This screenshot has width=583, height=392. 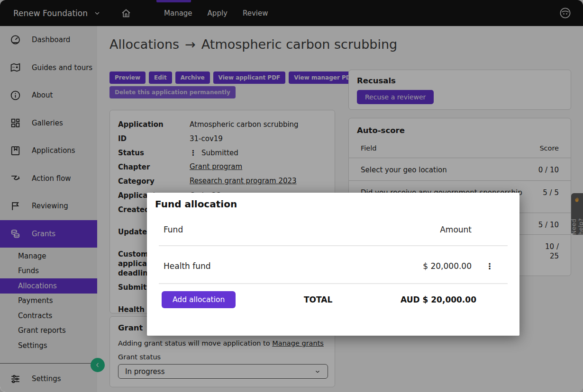 I want to click on fund-amount: $ 20,000.00, so click(x=434, y=266).